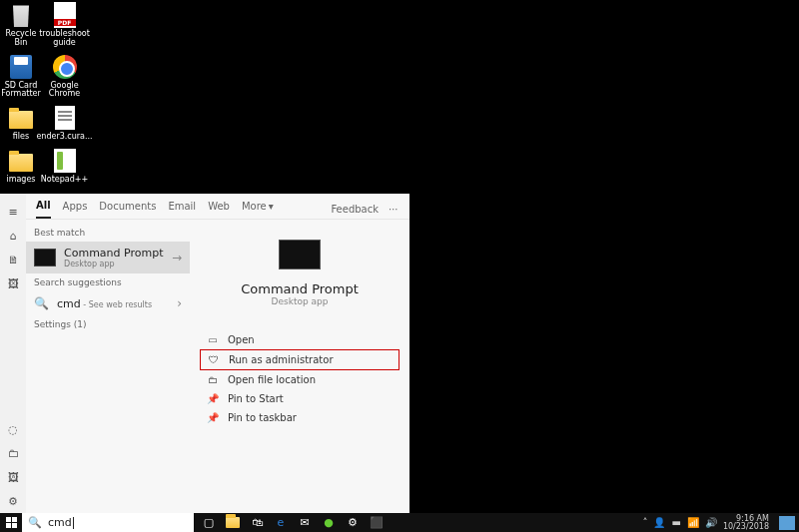 This screenshot has width=799, height=532. What do you see at coordinates (400, 523) in the screenshot?
I see `taskbar: 🔍 cmd ▢ 🛍 e ✉ ● ⚙ ⬛ ˄ 👤 ▬ 📶 🔊 9:16 AM 10…` at bounding box center [400, 523].